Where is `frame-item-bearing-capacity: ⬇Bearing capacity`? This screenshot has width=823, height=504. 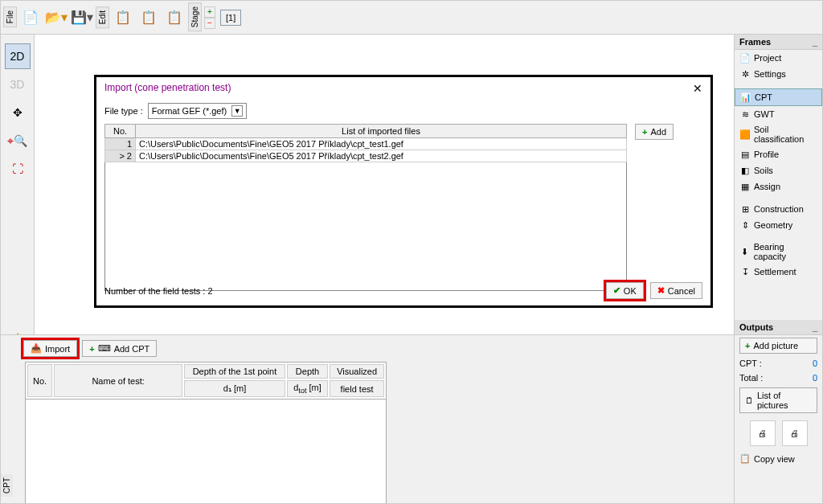 frame-item-bearing-capacity: ⬇Bearing capacity is located at coordinates (778, 252).